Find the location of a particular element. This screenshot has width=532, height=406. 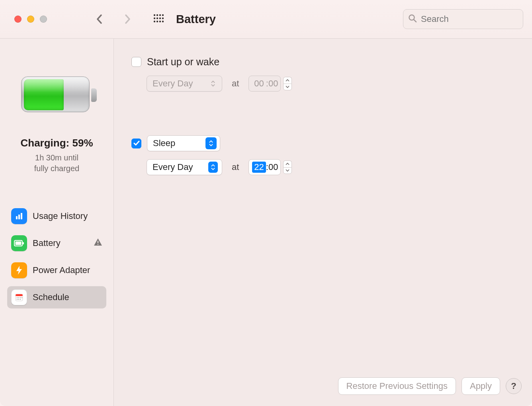

battery-status-title: Charging: 59% is located at coordinates (57, 143).